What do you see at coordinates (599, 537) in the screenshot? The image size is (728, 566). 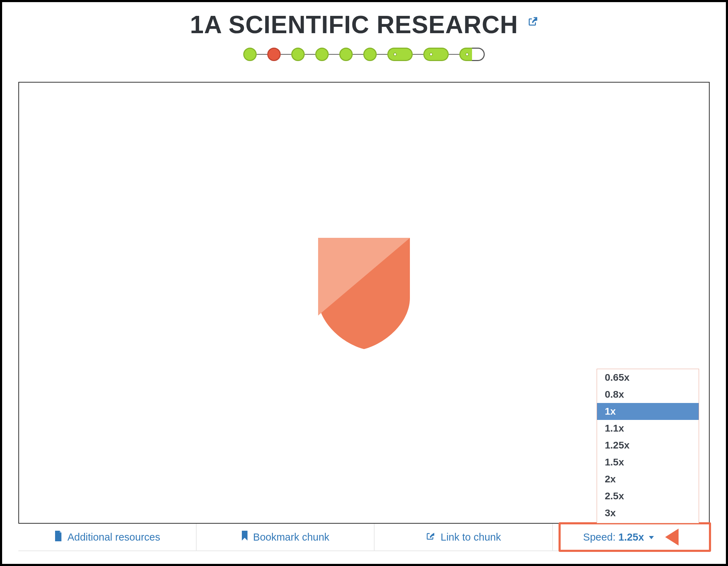 I see `speed-label: Speed:` at bounding box center [599, 537].